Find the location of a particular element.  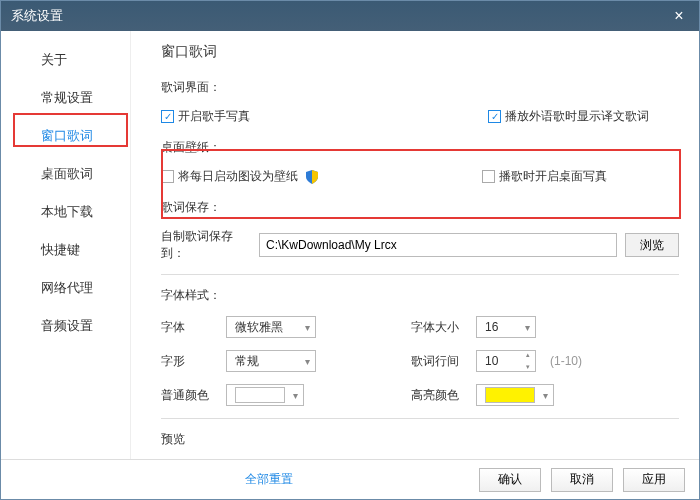

sidebar-item-about: 关于 is located at coordinates (66, 60).